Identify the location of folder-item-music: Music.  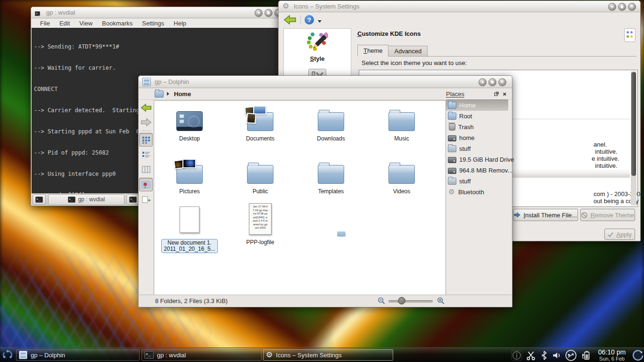
(402, 123).